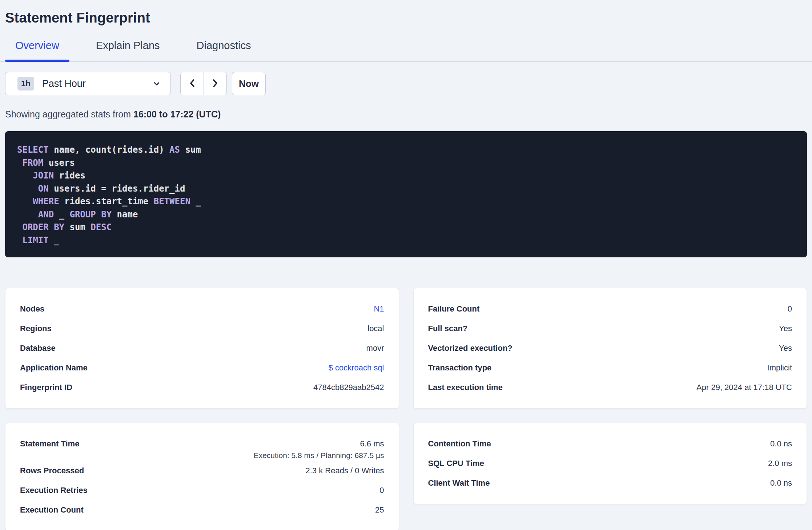 Image resolution: width=812 pixels, height=530 pixels. Describe the element at coordinates (610, 348) in the screenshot. I see `execution-attributes-card: Failure Count0Full scan?YesVectorized ex…` at that location.